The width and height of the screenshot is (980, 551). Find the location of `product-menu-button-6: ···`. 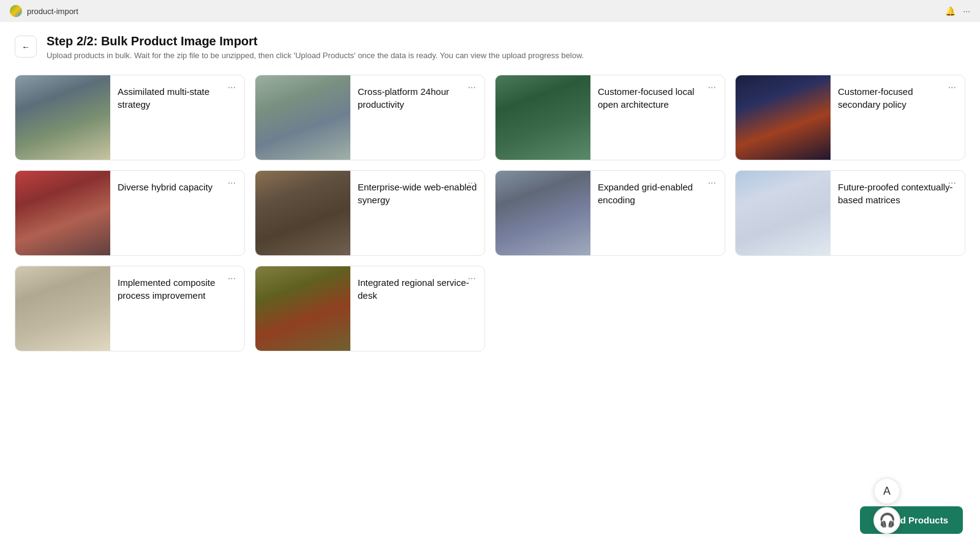

product-menu-button-6: ··· is located at coordinates (472, 183).